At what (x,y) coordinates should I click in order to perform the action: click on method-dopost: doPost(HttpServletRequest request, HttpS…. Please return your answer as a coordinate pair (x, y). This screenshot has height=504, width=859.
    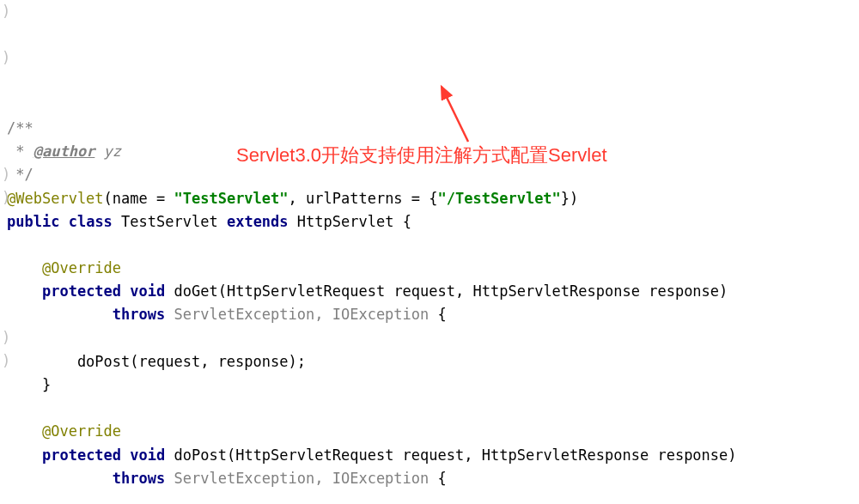
    Looking at the image, I should click on (450, 455).